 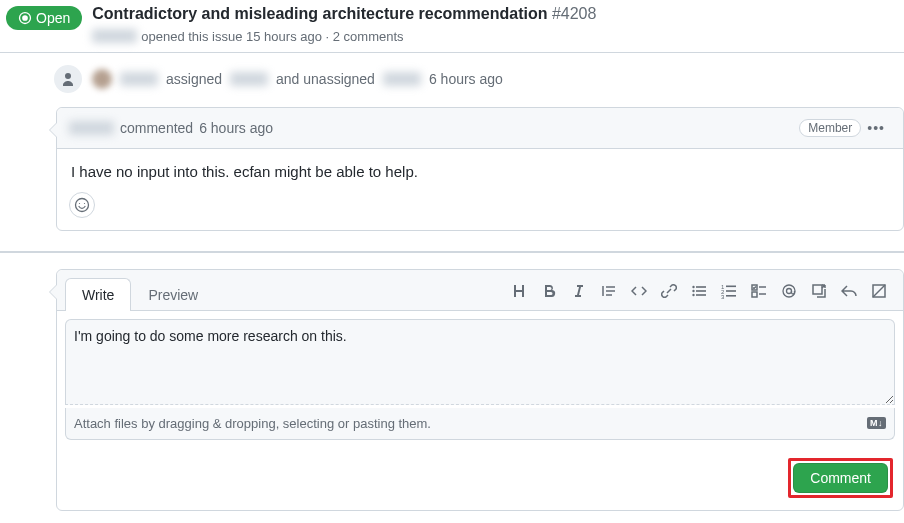 What do you see at coordinates (574, 14) in the screenshot?
I see `issue-number: #4208` at bounding box center [574, 14].